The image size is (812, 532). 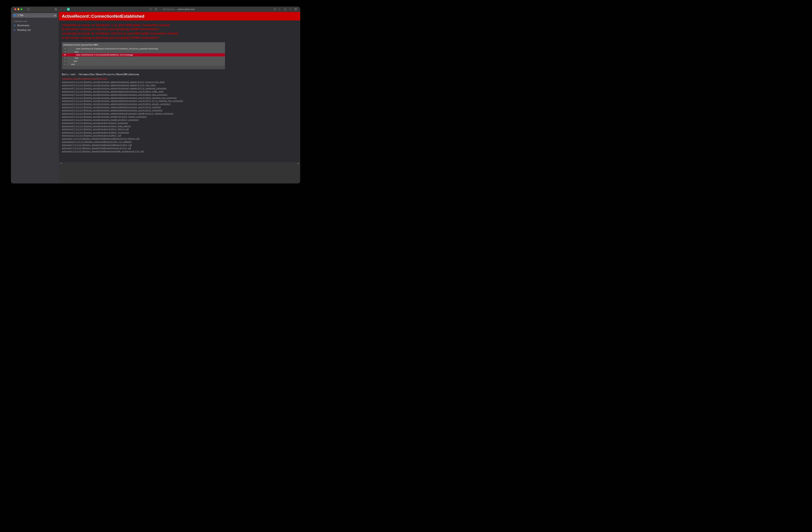 What do you see at coordinates (143, 55) in the screenshot?
I see `code-line: 87 raise ActiveRecord::ConnectionNotEsta…` at bounding box center [143, 55].